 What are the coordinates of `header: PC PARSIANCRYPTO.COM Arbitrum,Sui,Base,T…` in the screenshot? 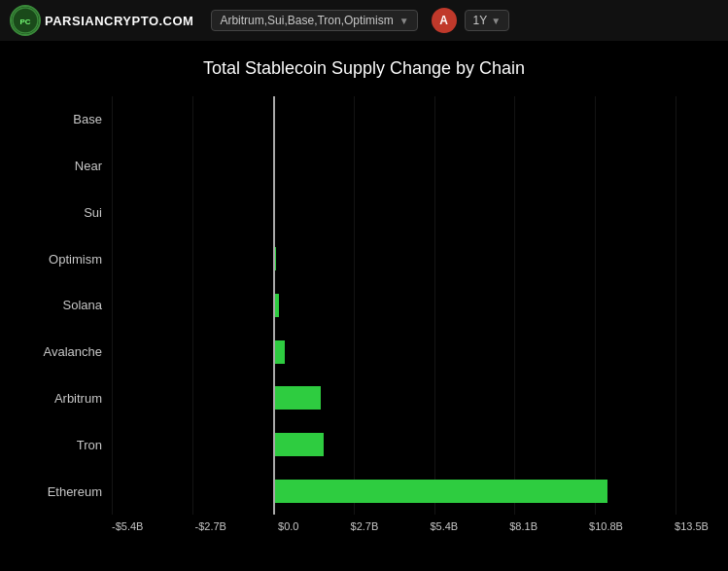 It's located at (364, 20).